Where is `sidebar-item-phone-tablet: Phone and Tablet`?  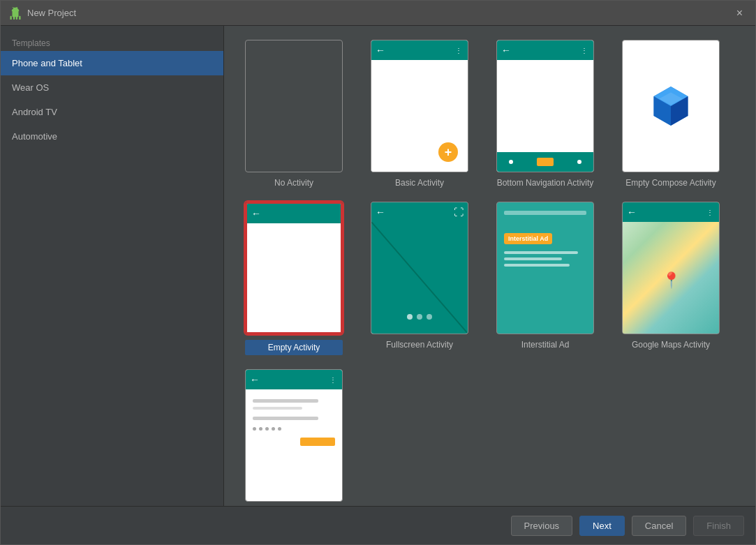 sidebar-item-phone-tablet: Phone and Tablet is located at coordinates (112, 63).